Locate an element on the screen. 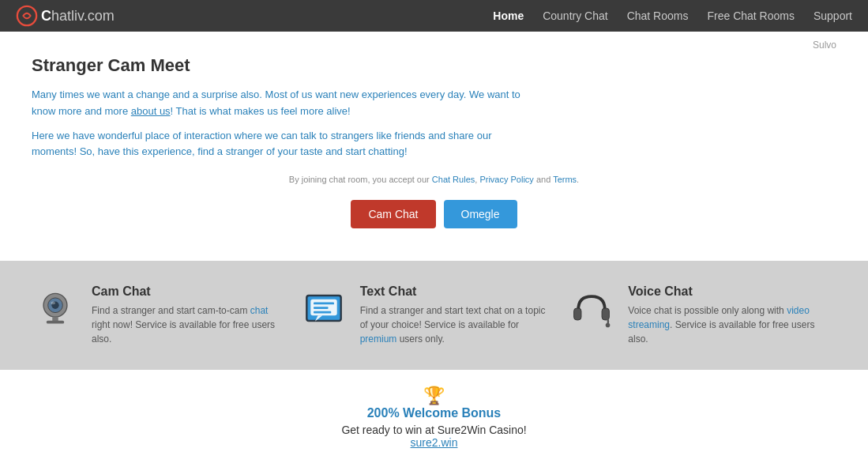 The height and width of the screenshot is (452, 868). nav-free-chat-rooms: Free Chat Rooms is located at coordinates (750, 16).